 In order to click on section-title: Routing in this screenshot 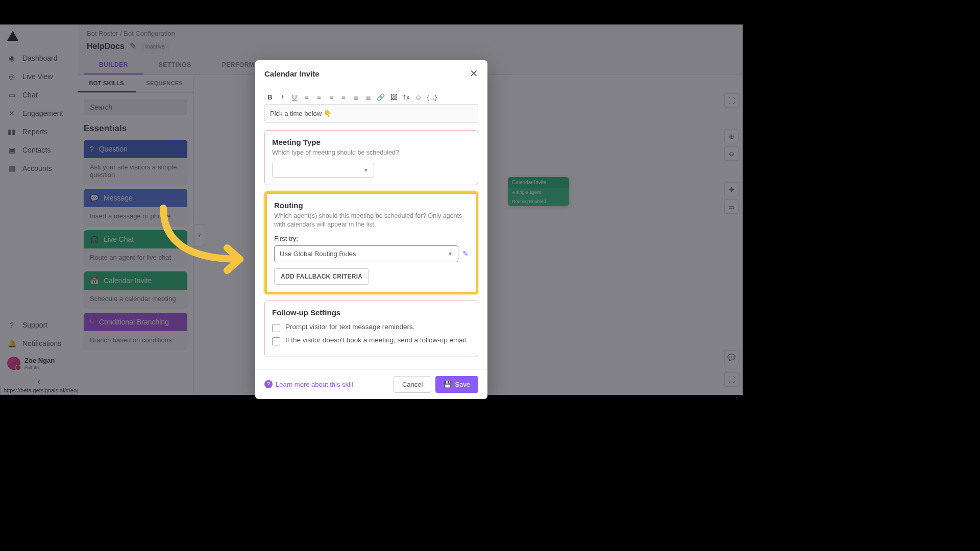, I will do `click(372, 205)`.